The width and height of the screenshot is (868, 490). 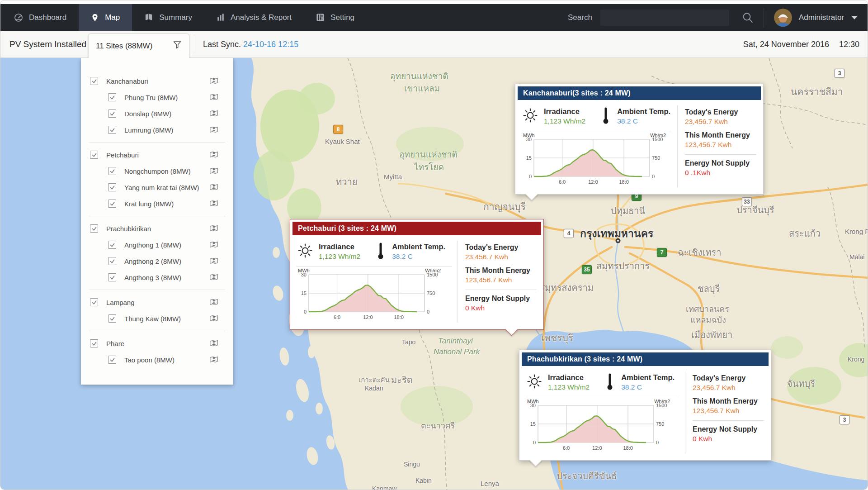 What do you see at coordinates (105, 17) in the screenshot?
I see `nav-tab-map: Map` at bounding box center [105, 17].